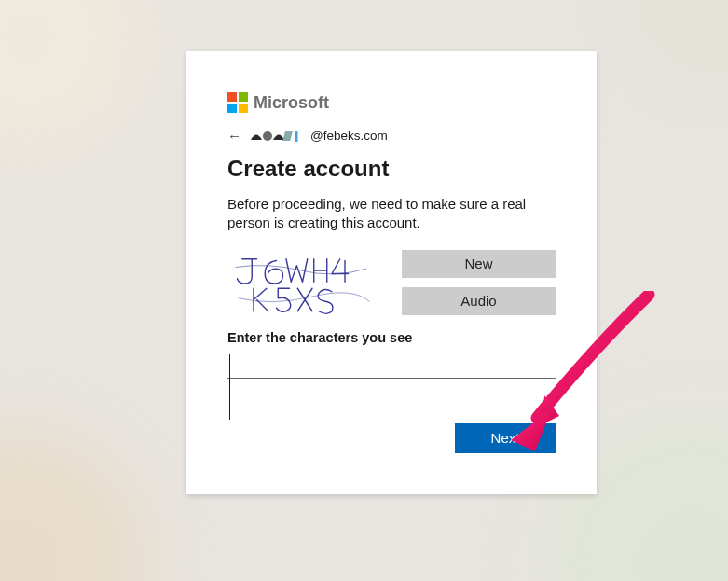  I want to click on captcha-new-button: New, so click(479, 264).